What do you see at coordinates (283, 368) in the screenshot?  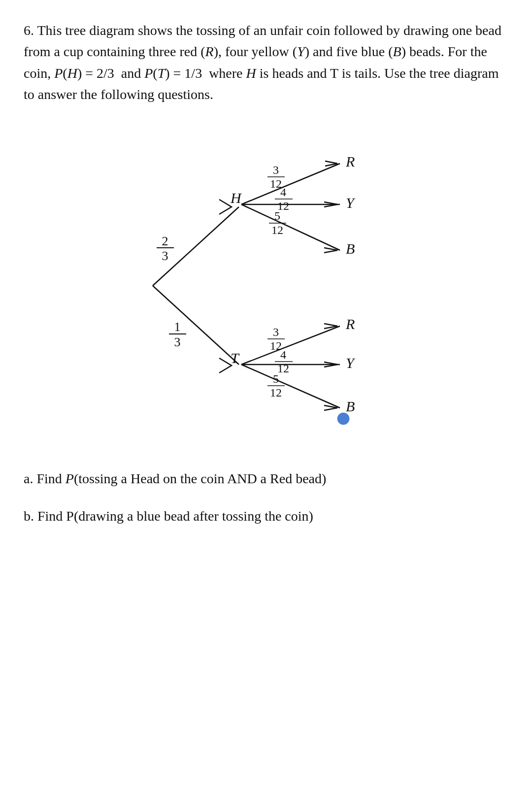 I see `t-y-prob-den: 12` at bounding box center [283, 368].